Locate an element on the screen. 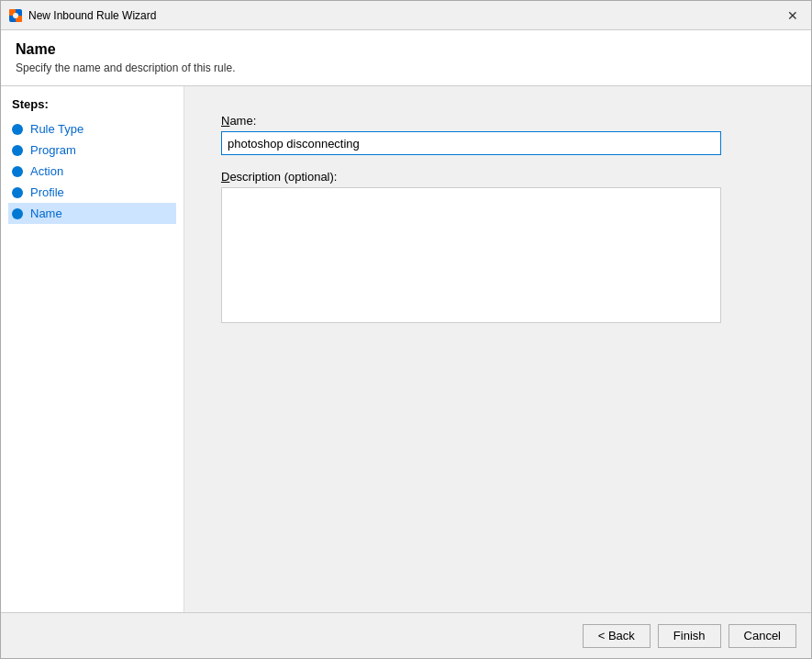 The height and width of the screenshot is (659, 812). title-bar: New Inbound Rule Wizard ✕ is located at coordinates (406, 16).